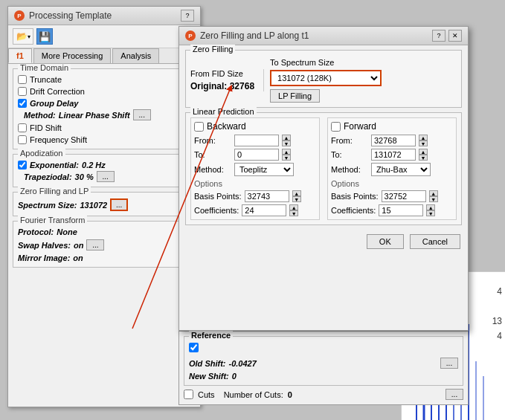  I want to click on cuts-checkbox, so click(189, 394).